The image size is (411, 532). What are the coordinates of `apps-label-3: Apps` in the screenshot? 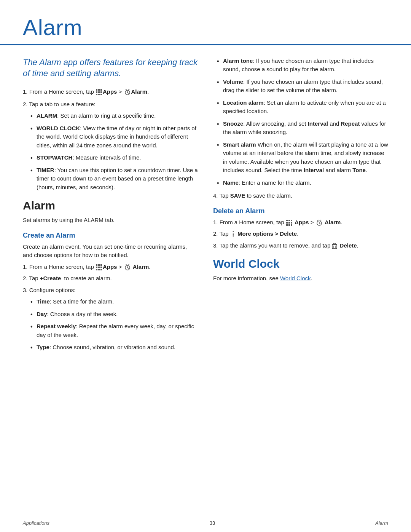 It's located at (302, 222).